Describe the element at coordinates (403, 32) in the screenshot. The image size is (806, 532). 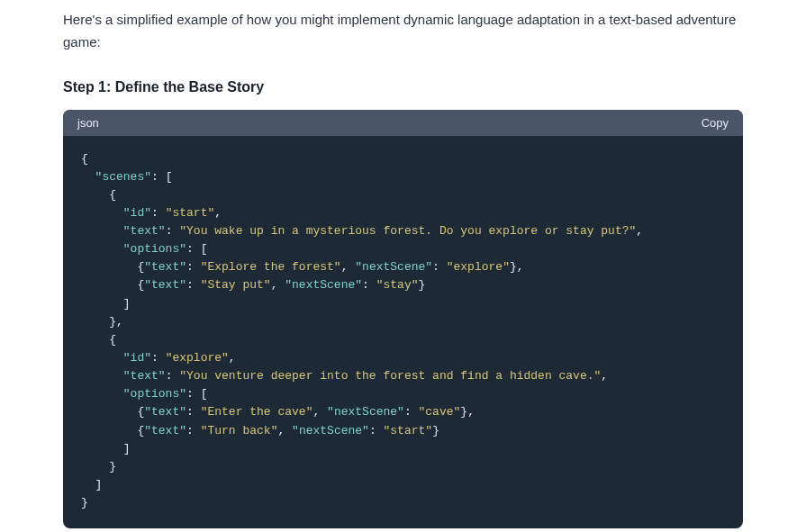
I see `intro-paragraph: Here's a simplified example of how you m…` at that location.